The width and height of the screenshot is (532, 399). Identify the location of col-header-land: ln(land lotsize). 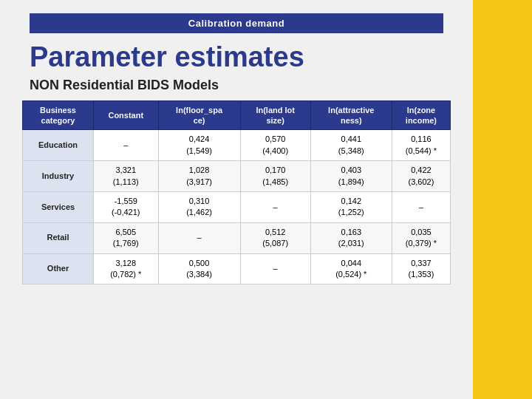
(275, 115).